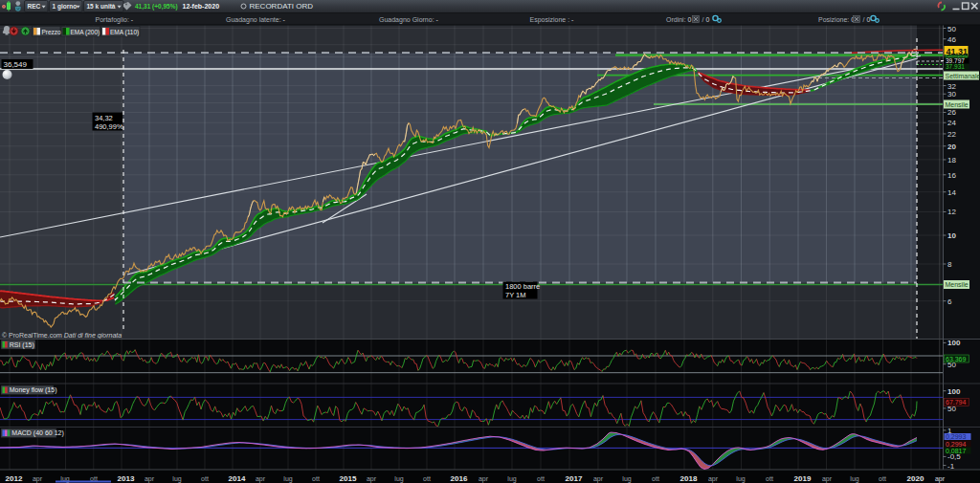 The height and width of the screenshot is (483, 980). Describe the element at coordinates (237, 478) in the screenshot. I see `svg-text: 2014` at that location.